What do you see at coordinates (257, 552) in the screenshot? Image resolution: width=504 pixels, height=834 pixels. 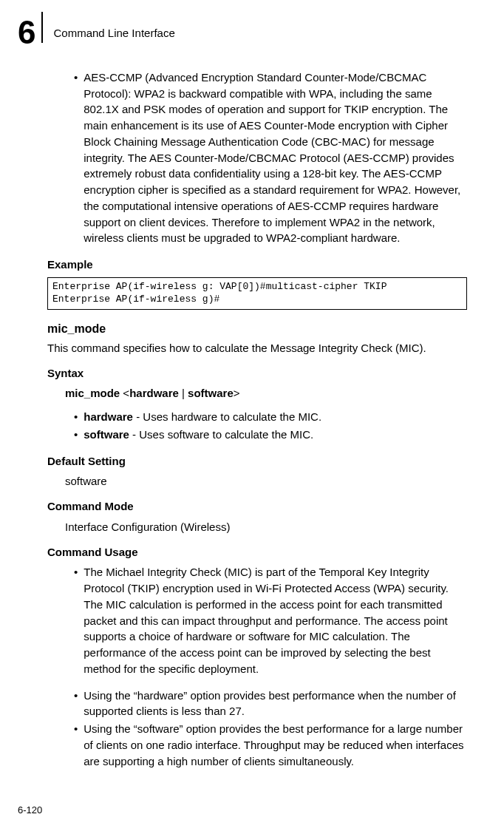 I see `usage-heading: Command Usage` at bounding box center [257, 552].